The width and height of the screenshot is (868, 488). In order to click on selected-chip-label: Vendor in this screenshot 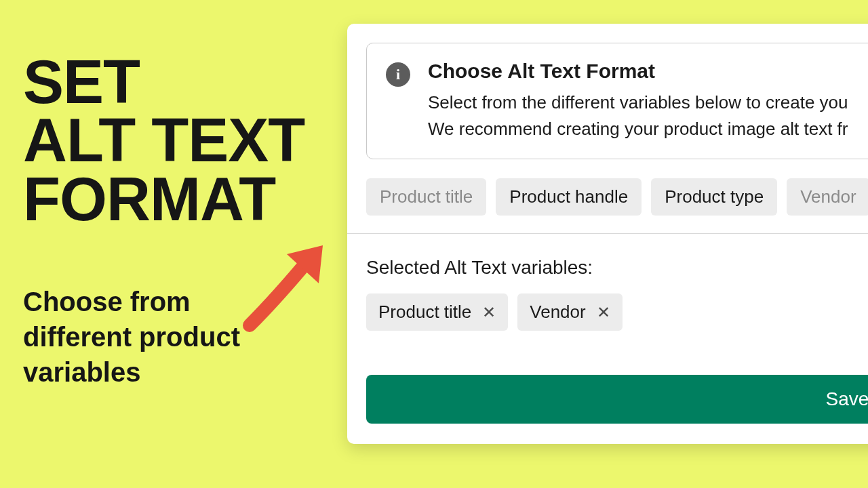, I will do `click(557, 312)`.